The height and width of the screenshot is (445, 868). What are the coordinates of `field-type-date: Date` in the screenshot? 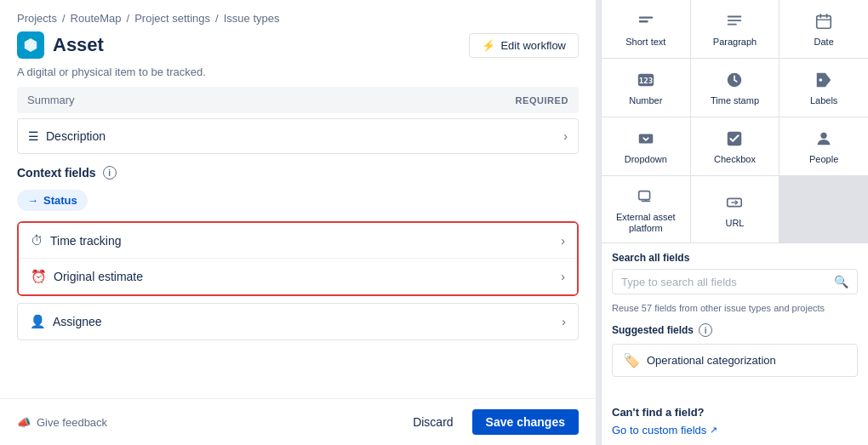 It's located at (824, 29).